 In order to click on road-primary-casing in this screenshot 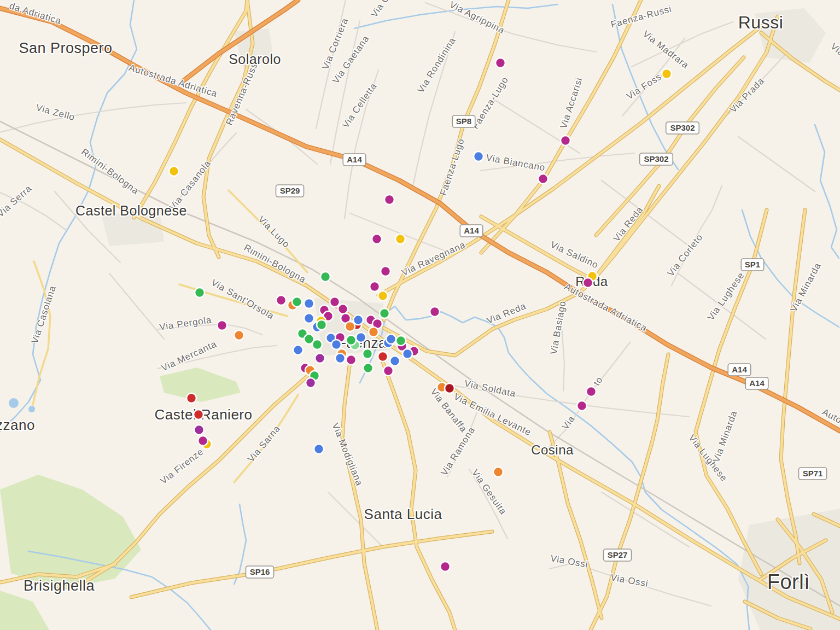, I will do `click(793, 387)`.